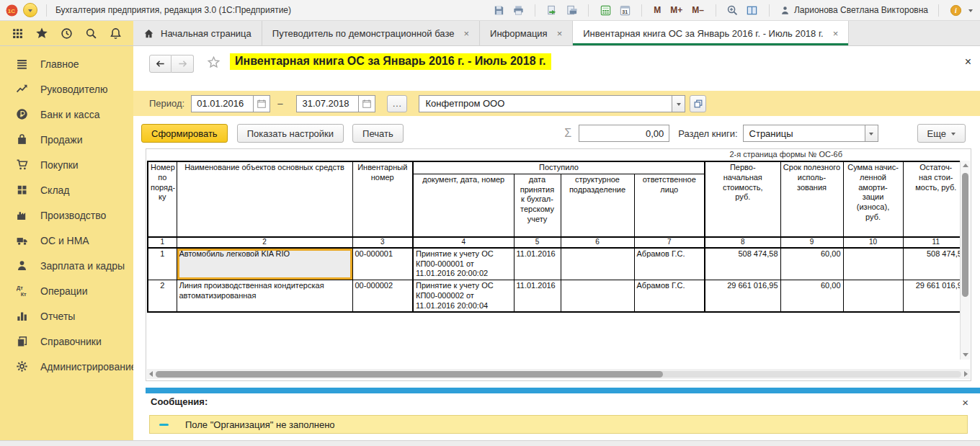 This screenshot has height=446, width=980. What do you see at coordinates (66, 63) in the screenshot?
I see `sidebar-item-main: Главное` at bounding box center [66, 63].